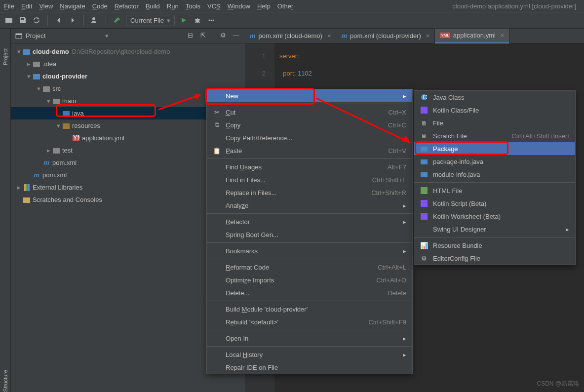 The image size is (584, 392). What do you see at coordinates (310, 322) in the screenshot?
I see `cm-rebuild: Rebuild '<default>'Ctrl+Shift+F9` at bounding box center [310, 322].